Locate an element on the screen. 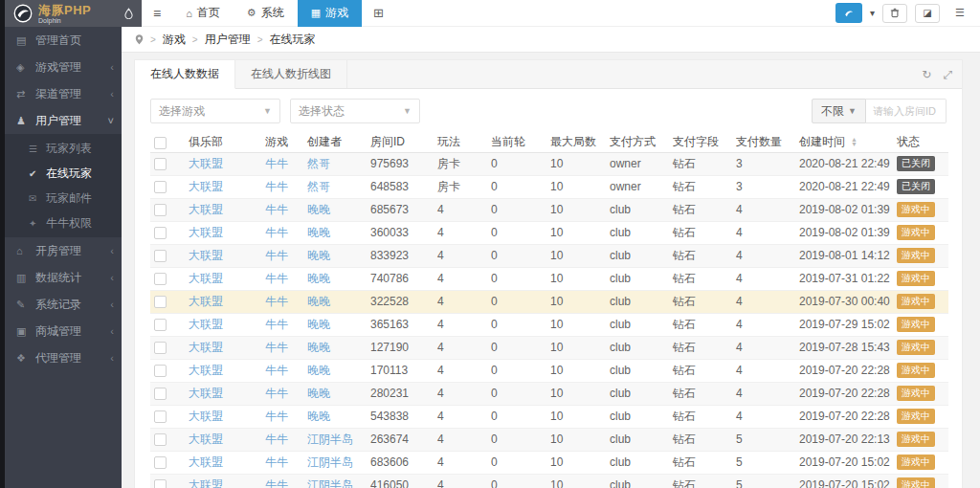  breadcrumb-item-user-mgmt: 用户管理 is located at coordinates (228, 40).